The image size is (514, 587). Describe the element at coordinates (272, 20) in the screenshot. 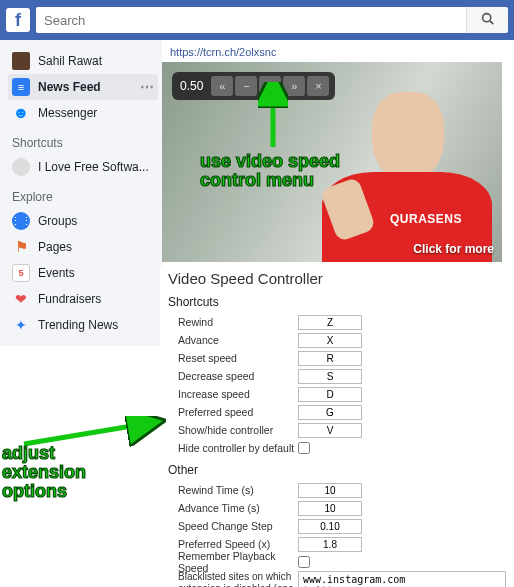

I see `search-wrap` at that location.